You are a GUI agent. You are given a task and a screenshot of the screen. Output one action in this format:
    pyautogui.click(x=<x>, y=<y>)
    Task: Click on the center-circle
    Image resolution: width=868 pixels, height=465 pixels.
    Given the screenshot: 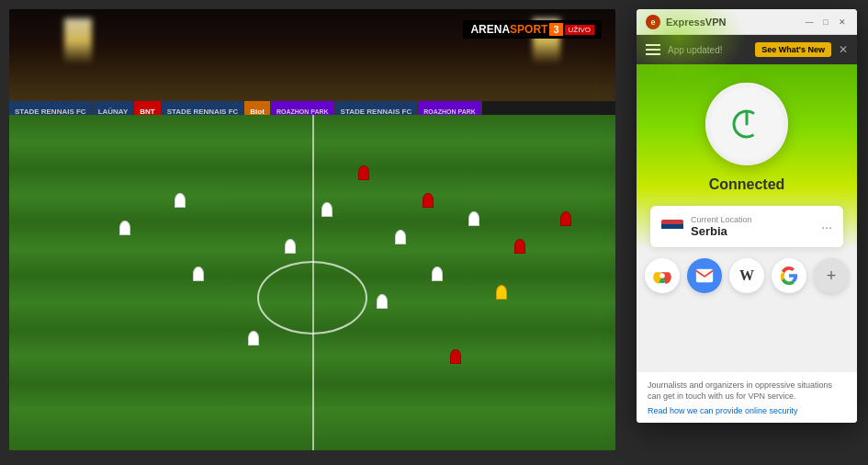 What is the action you would take?
    pyautogui.click(x=312, y=298)
    